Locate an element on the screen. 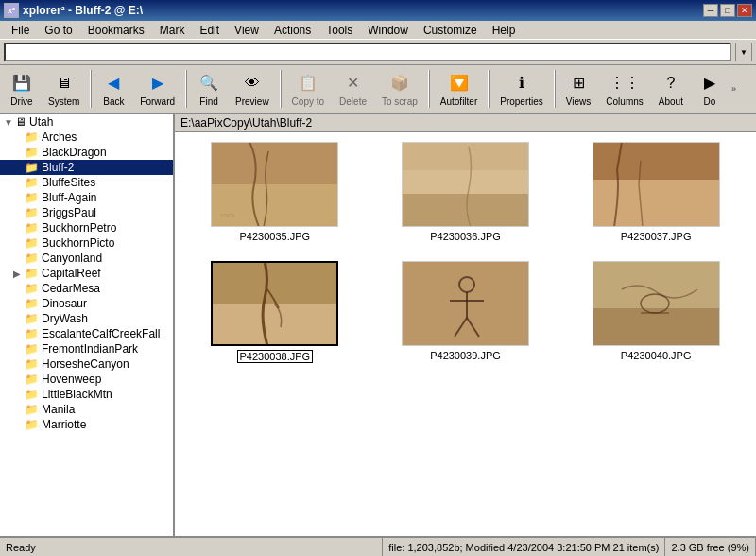 The height and width of the screenshot is (556, 756). toolbar-btn-delete: ✕Delete is located at coordinates (353, 89).